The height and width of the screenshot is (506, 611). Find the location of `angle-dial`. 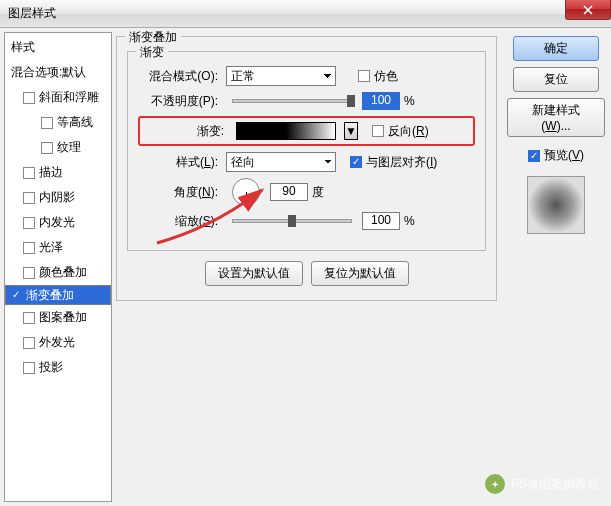

angle-dial is located at coordinates (246, 192).